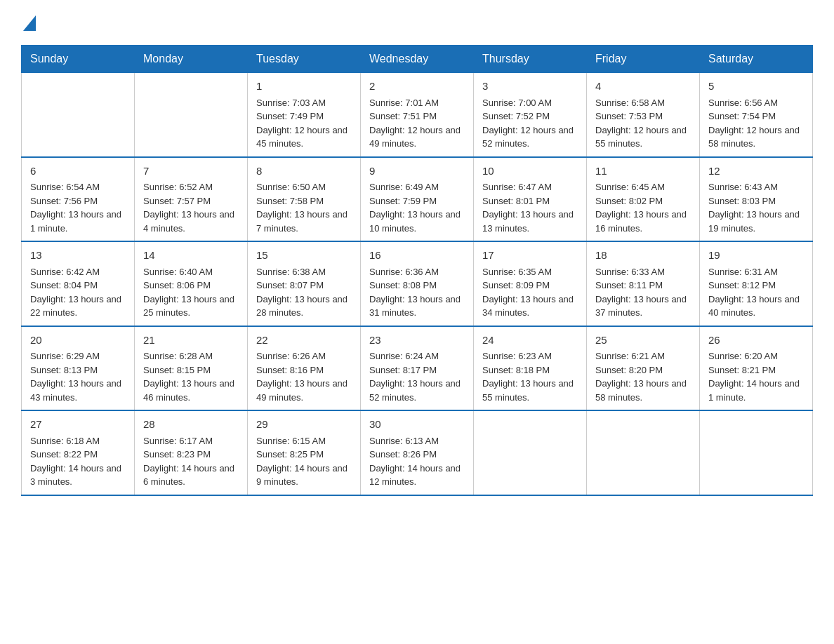 The width and height of the screenshot is (834, 644). I want to click on calendar-cell: 20Sunrise: 6:29 AMSunset: 8:13 PMDayligh…, so click(79, 369).